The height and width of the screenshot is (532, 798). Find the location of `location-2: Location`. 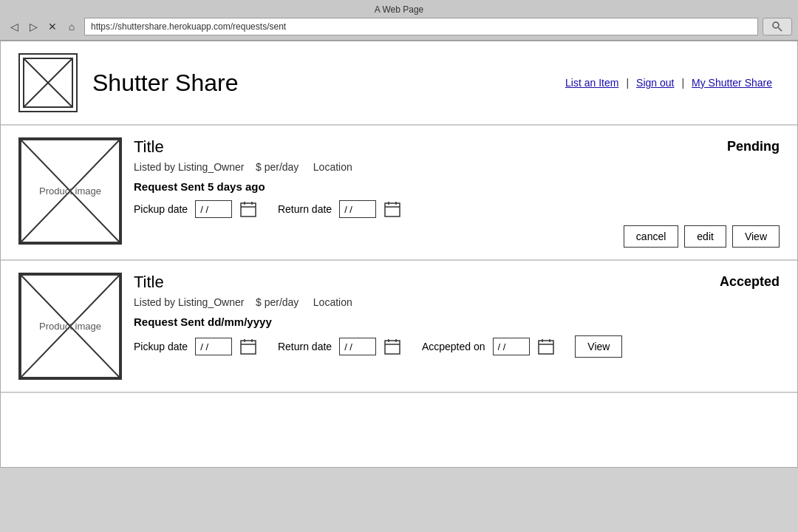

location-2: Location is located at coordinates (332, 302).